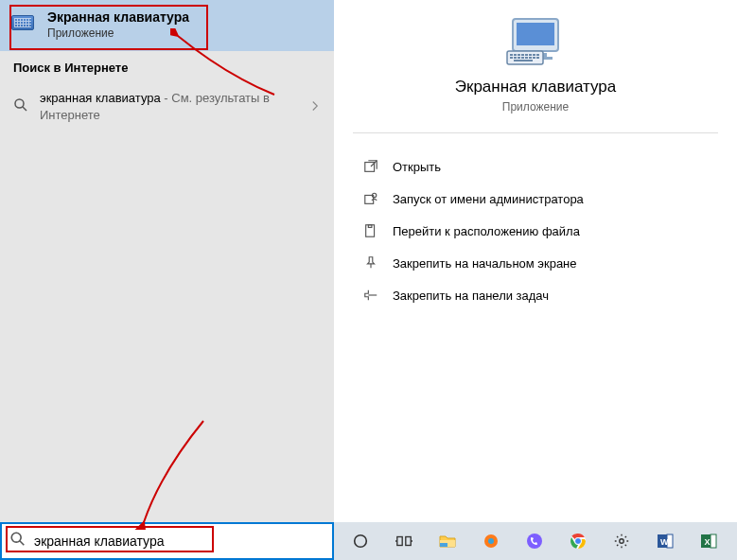 The image size is (737, 560). Describe the element at coordinates (176, 541) in the screenshot. I see `search-input` at that location.